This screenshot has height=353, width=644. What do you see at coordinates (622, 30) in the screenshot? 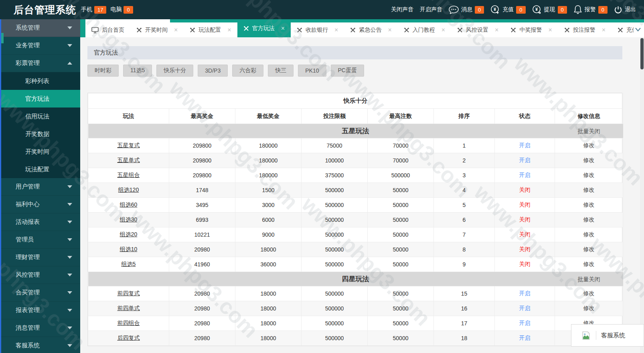
I see `tab-item: 充值` at bounding box center [622, 30].